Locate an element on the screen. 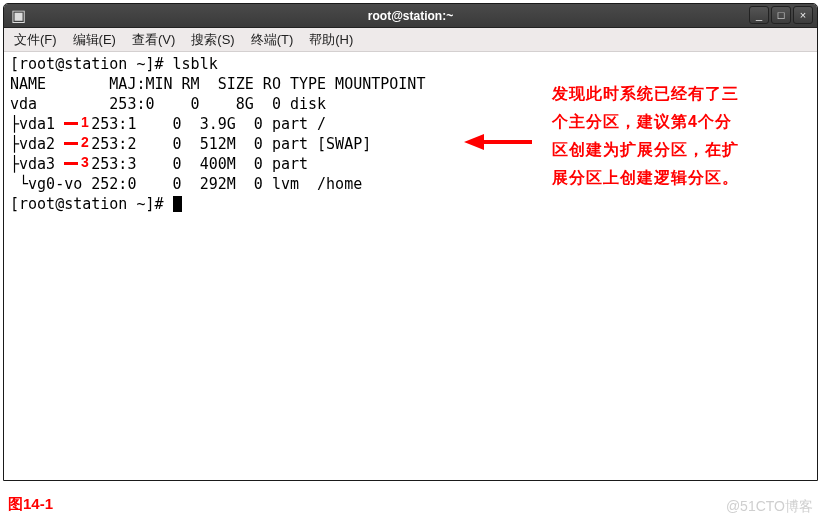 Image resolution: width=821 pixels, height=520 pixels. menu-view: 查看(V) is located at coordinates (154, 40).